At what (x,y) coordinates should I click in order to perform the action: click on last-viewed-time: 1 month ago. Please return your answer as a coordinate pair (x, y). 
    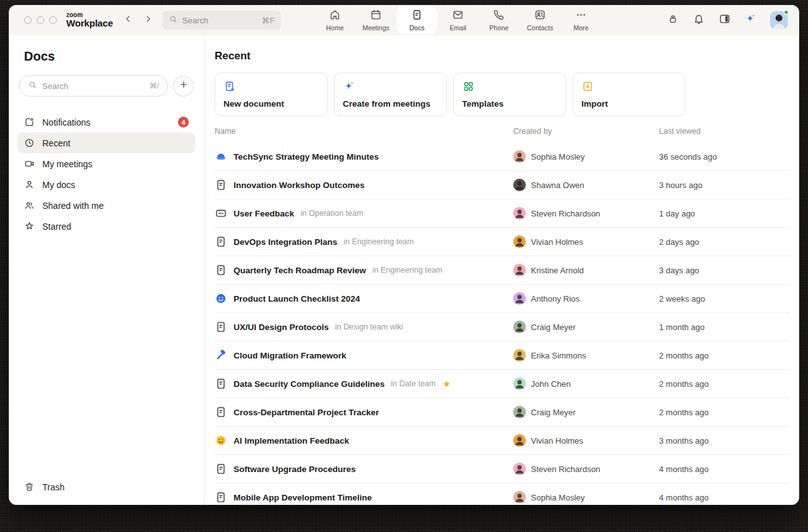
    Looking at the image, I should click on (725, 327).